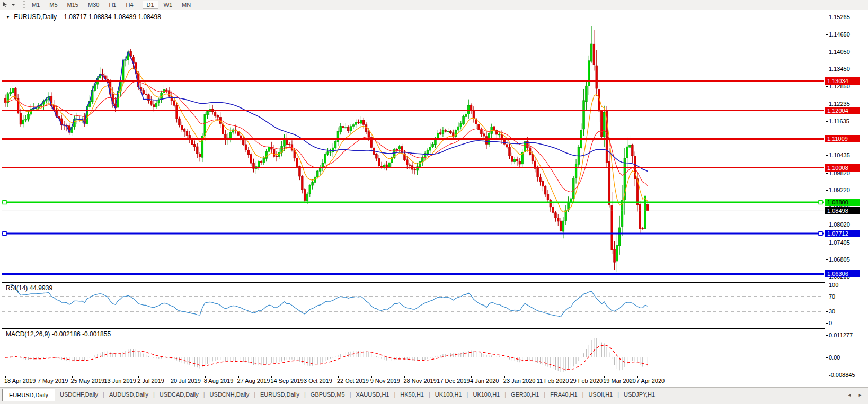 This screenshot has width=868, height=404. Describe the element at coordinates (420, 381) in the screenshot. I see `time-axis-label: 28 Nov 2019` at that location.